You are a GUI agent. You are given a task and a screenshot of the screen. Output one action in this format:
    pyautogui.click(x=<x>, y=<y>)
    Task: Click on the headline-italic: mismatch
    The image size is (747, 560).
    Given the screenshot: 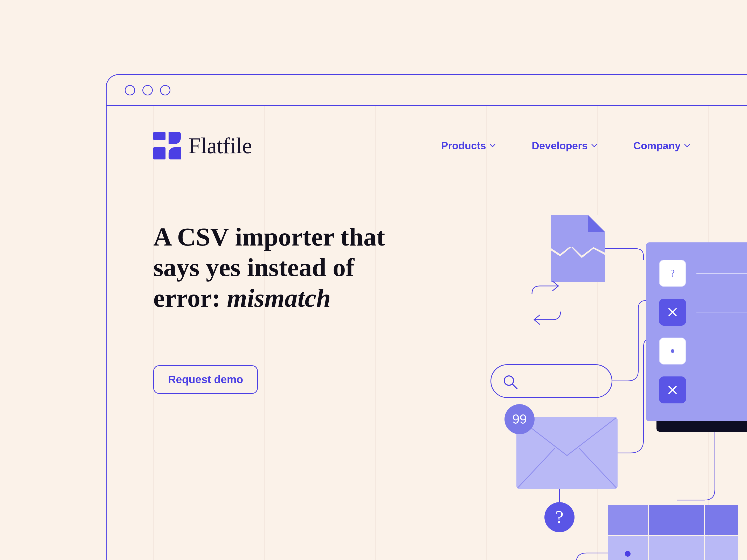 What is the action you would take?
    pyautogui.click(x=279, y=298)
    